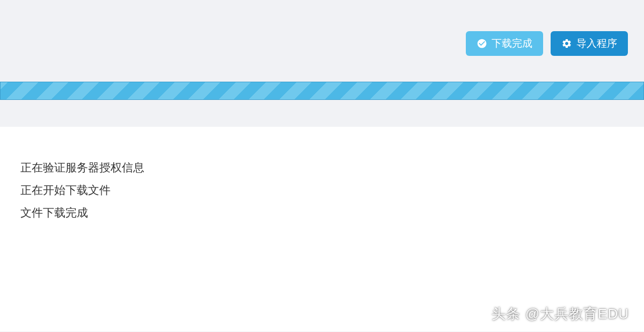  What do you see at coordinates (322, 168) in the screenshot?
I see `log-line: 正在验证服务器授权信息` at bounding box center [322, 168].